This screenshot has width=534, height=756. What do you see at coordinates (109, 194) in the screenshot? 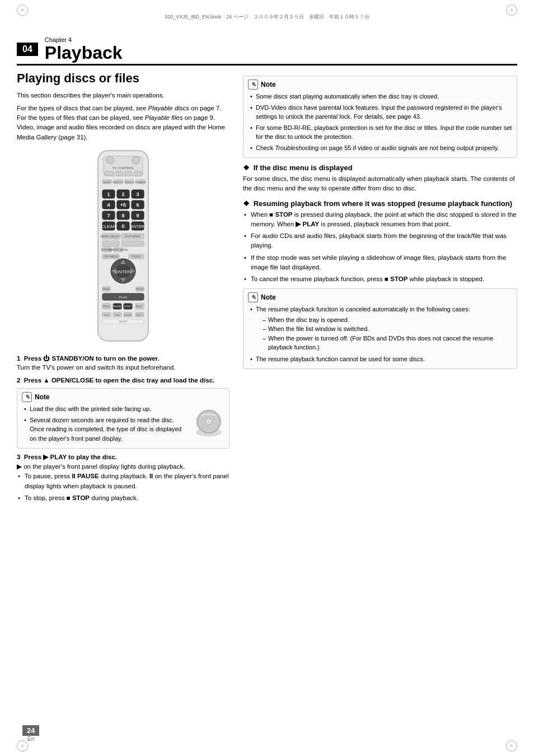
I see `svg-text: 1` at bounding box center [109, 194].